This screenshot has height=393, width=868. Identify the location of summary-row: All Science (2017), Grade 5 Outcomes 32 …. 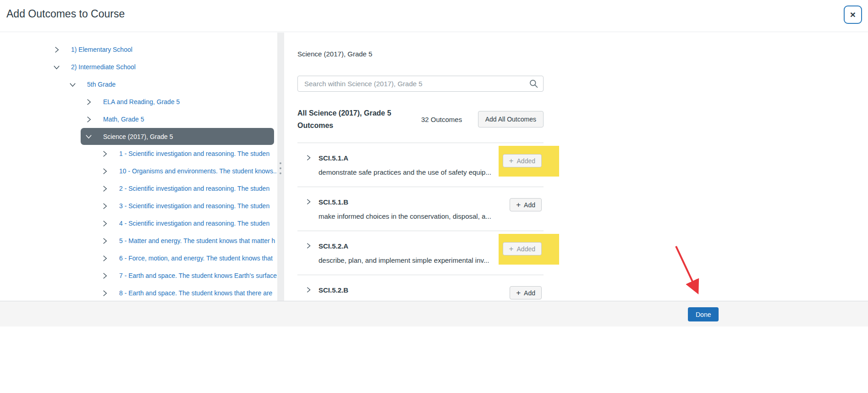
(421, 119).